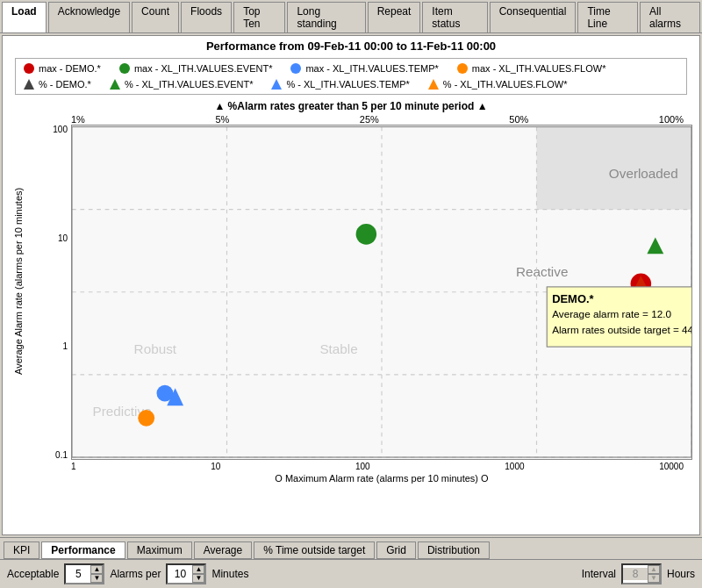  What do you see at coordinates (84, 574) in the screenshot?
I see `acceptable-spinbox: ▲ ▼` at bounding box center [84, 574].